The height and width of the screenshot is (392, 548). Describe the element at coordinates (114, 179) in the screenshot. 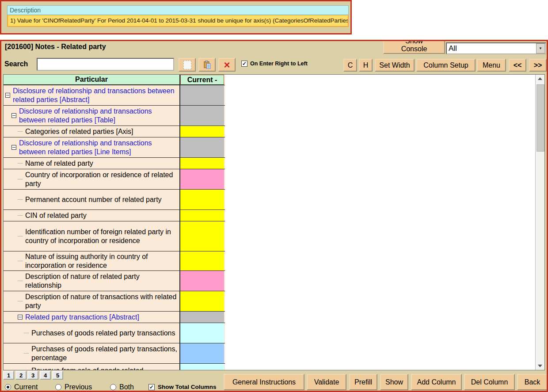

I see `table-row: Country of incorporation or residence of…` at that location.